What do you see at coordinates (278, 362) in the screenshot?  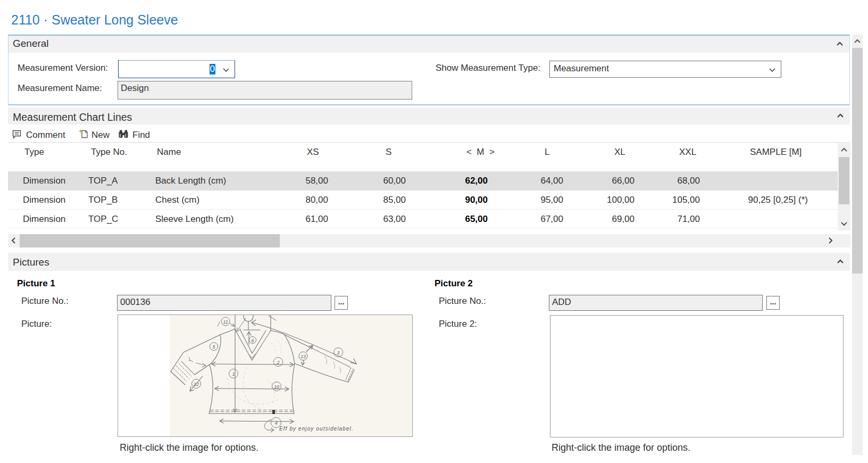 I see `svg-text: 2` at bounding box center [278, 362].